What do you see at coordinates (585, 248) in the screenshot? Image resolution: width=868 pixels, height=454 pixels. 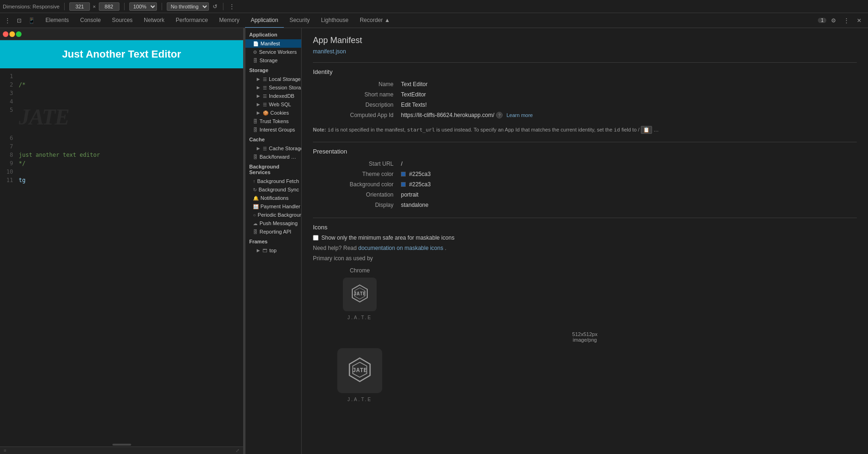 I see `help-text: Need help? Read documentation on maskabl…` at bounding box center [585, 248].